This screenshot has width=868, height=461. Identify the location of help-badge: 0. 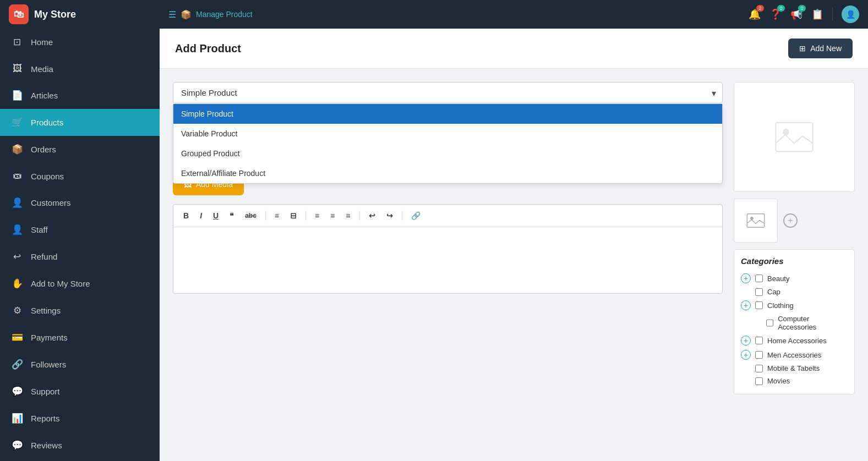
(781, 8).